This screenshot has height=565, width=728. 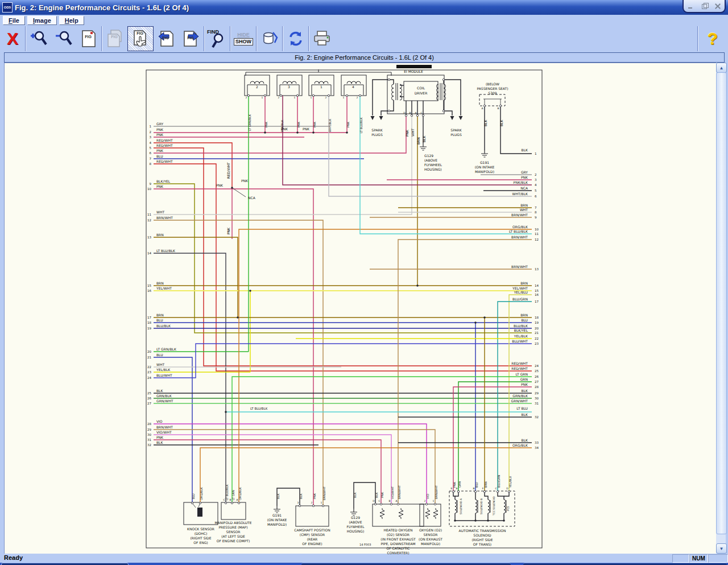 I want to click on caption-bar: Fig. 2: Engine Performance Circuits - 1.…, so click(x=364, y=57).